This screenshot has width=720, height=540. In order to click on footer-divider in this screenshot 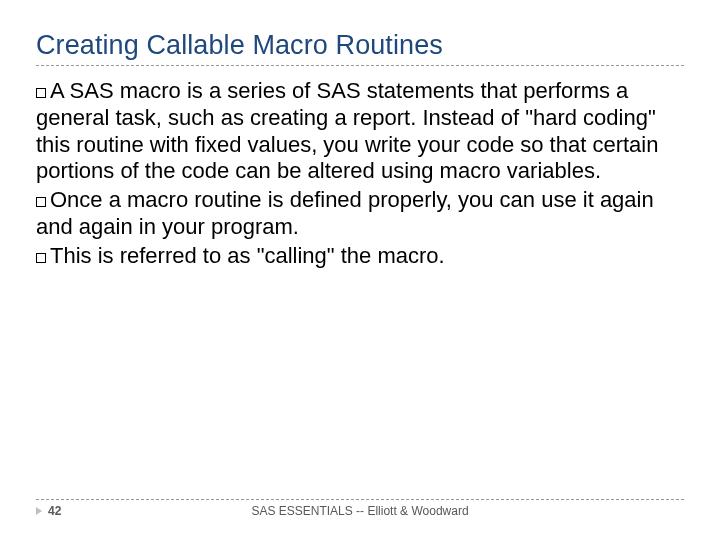, I will do `click(360, 500)`.